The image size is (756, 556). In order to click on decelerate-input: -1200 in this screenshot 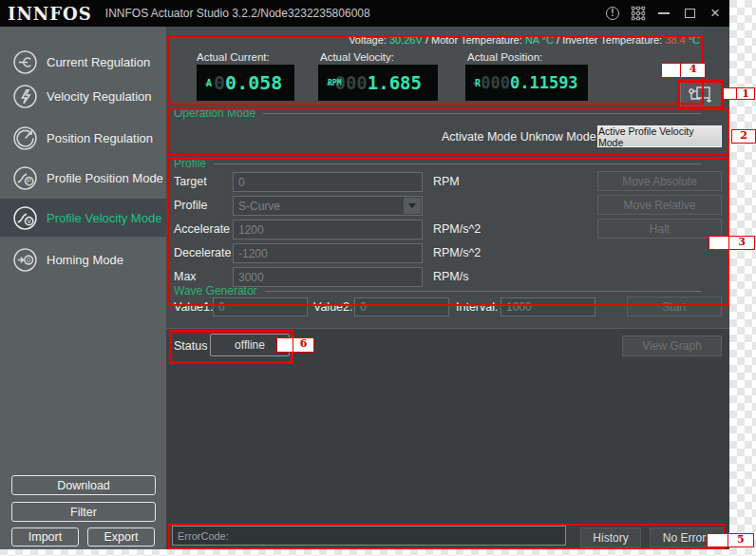, I will do `click(328, 253)`.